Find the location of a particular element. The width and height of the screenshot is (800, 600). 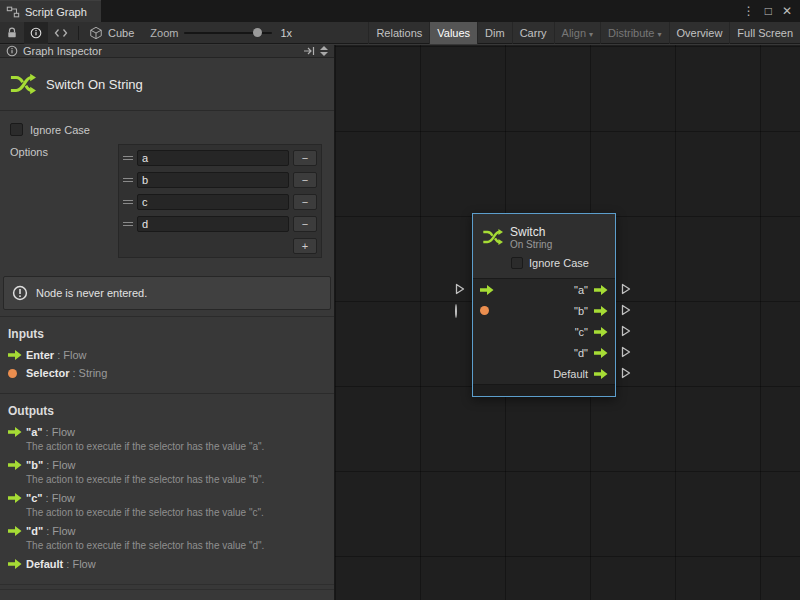

graph-owner-label: Cube is located at coordinates (121, 33).